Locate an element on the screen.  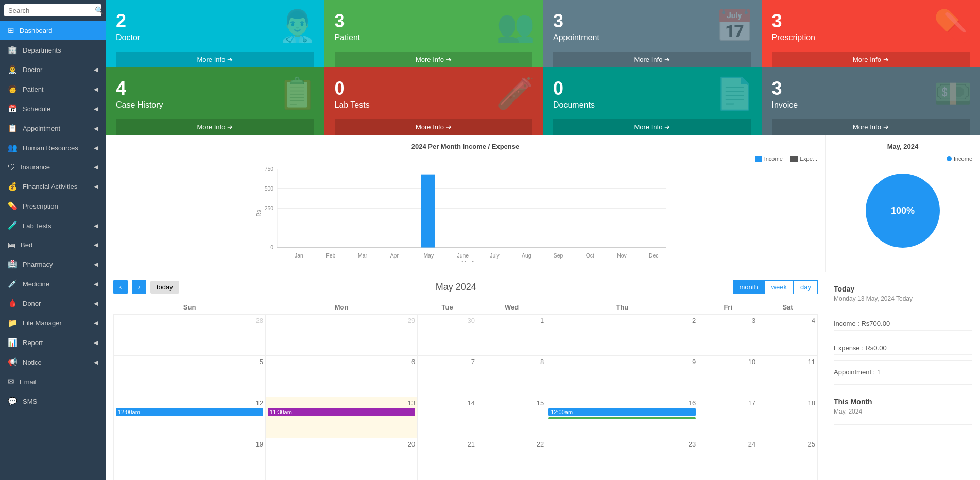
stat-more-info-doctor: More Info ➔ is located at coordinates (215, 60).